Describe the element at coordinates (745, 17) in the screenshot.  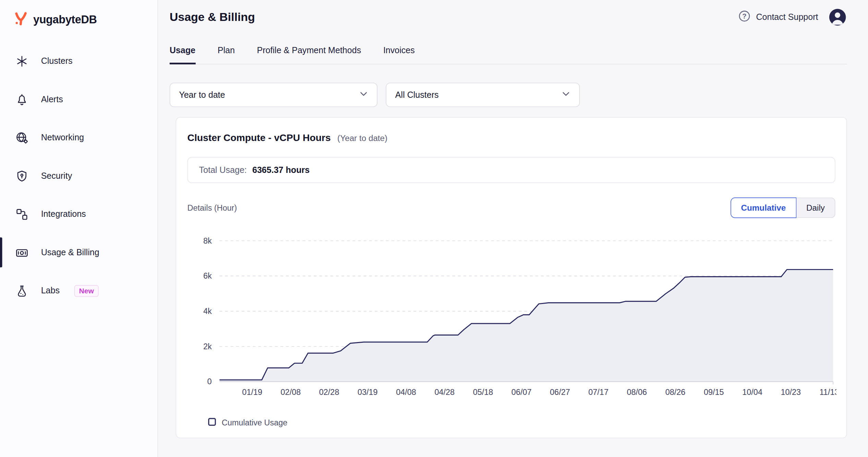
I see `help-question-icon: ?` at that location.